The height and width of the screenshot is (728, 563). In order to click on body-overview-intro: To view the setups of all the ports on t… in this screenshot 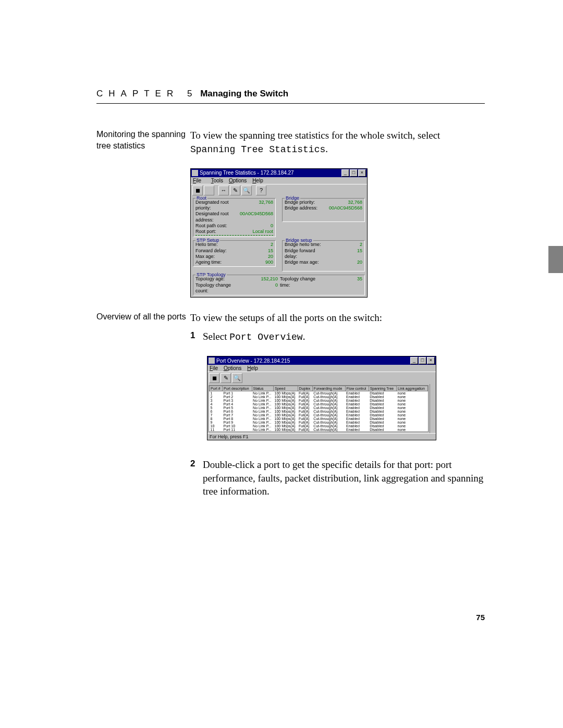, I will do `click(338, 318)`.